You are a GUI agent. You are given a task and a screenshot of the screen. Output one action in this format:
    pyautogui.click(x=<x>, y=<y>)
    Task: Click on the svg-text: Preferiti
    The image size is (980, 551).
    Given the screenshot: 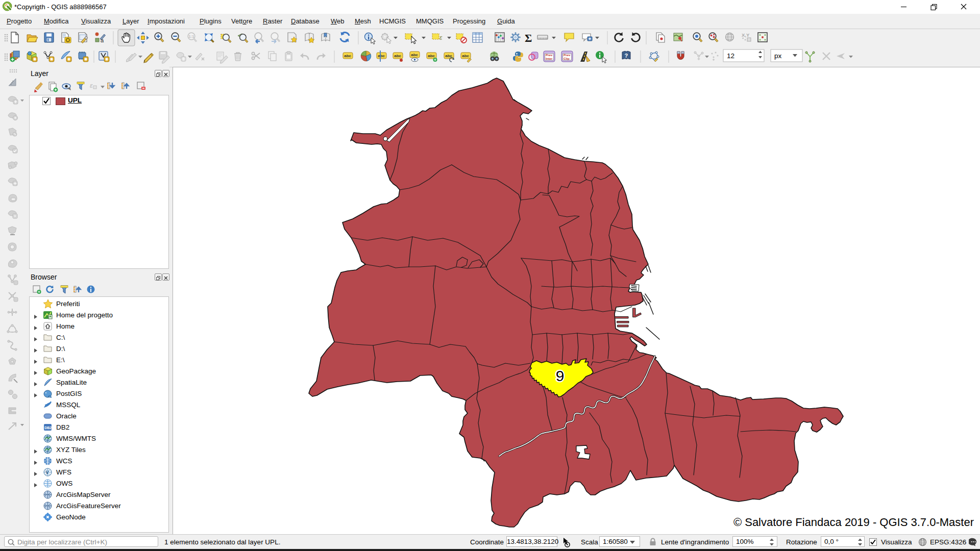 What is the action you would take?
    pyautogui.click(x=68, y=304)
    